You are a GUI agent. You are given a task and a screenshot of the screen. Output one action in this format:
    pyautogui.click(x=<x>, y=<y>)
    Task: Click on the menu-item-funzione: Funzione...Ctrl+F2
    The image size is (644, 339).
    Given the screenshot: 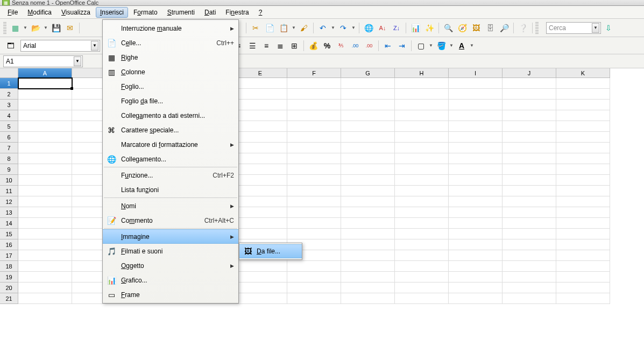 What is the action you would take?
    pyautogui.click(x=171, y=175)
    